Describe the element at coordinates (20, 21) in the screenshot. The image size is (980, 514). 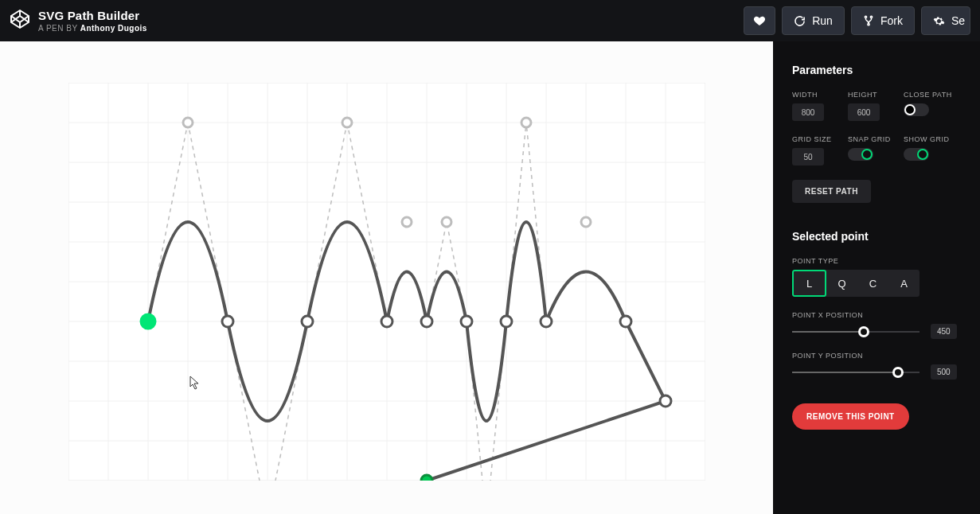
I see `codepen-logo-icon` at that location.